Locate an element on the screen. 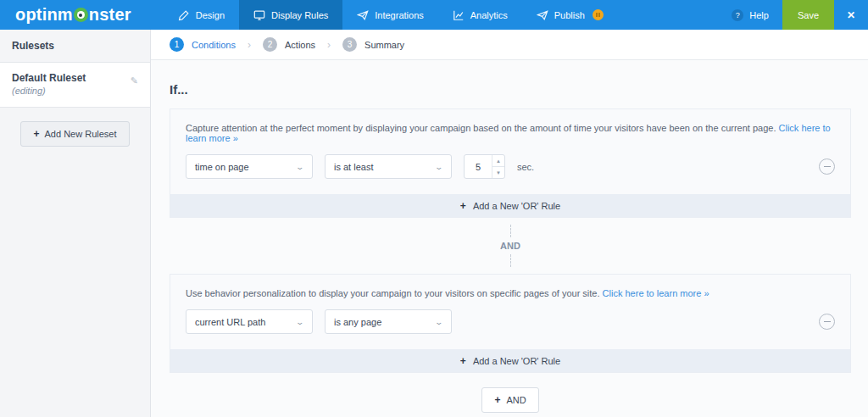 The width and height of the screenshot is (868, 417). navbar-right: ? Help Save ✕ is located at coordinates (793, 15).